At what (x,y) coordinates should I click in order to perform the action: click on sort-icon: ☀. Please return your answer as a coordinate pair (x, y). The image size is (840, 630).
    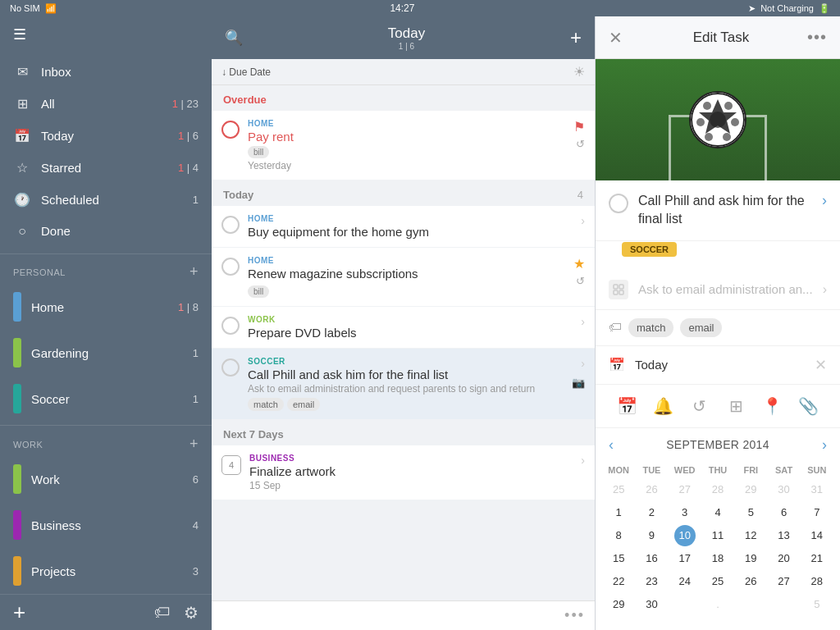
    Looking at the image, I should click on (579, 72).